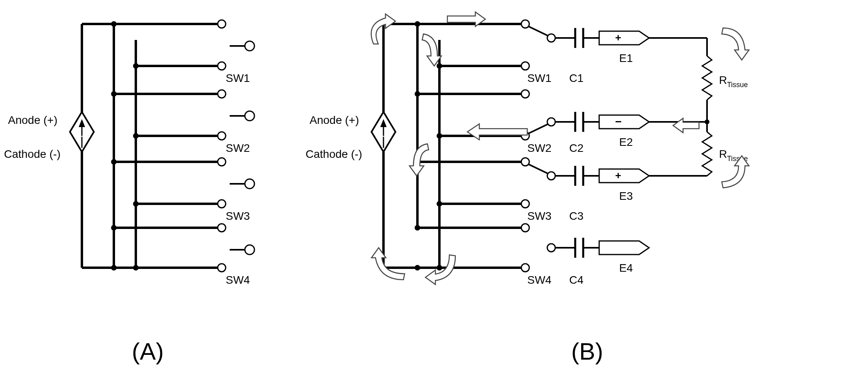  What do you see at coordinates (737, 85) in the screenshot?
I see `r1-sub: Tissue` at bounding box center [737, 85].